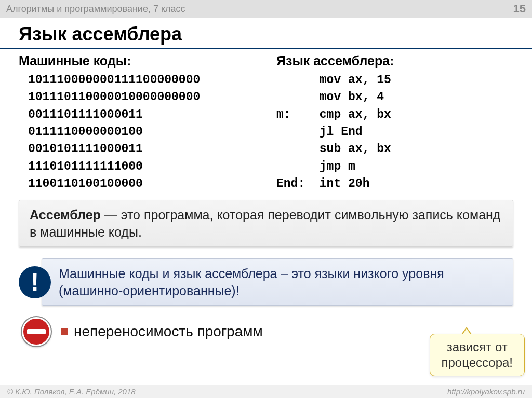 The width and height of the screenshot is (532, 398). What do you see at coordinates (72, 391) in the screenshot?
I see `footer-copyright: © К.Ю. Поляков, Е.А. Ерёмин, 2018` at bounding box center [72, 391].